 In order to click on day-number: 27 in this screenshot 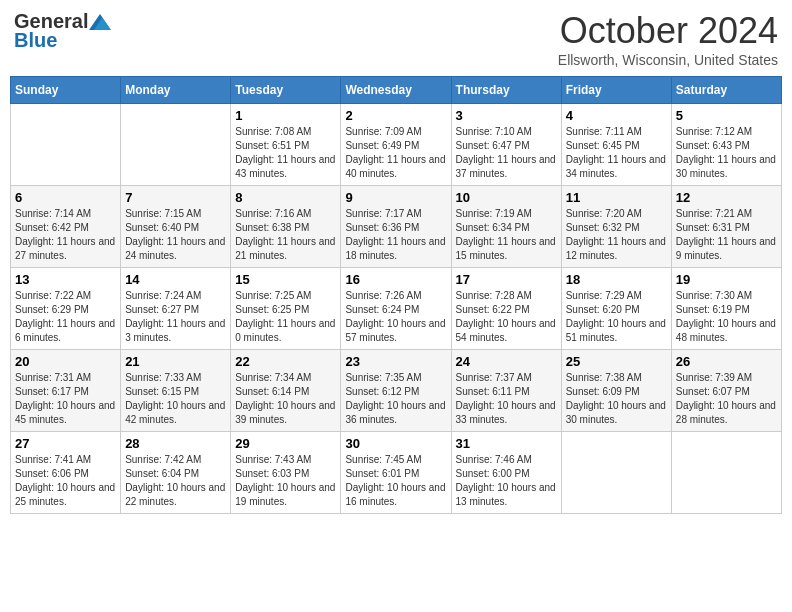, I will do `click(66, 444)`.